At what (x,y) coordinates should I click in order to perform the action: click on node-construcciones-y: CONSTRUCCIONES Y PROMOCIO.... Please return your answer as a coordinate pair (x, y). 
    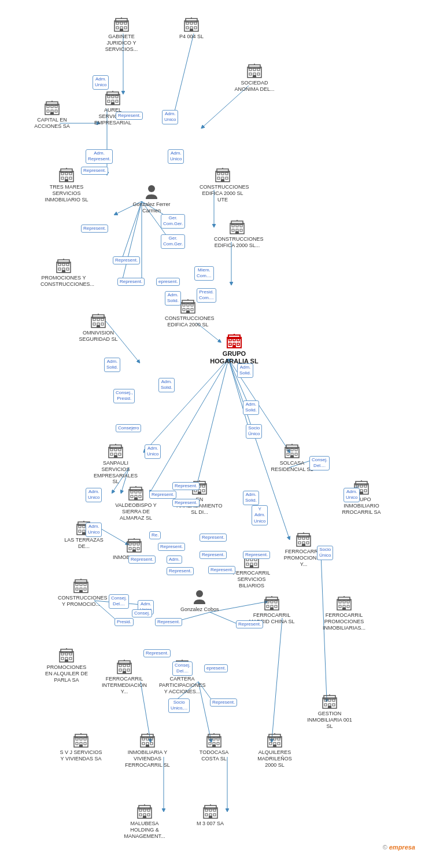
    Looking at the image, I should click on (81, 593).